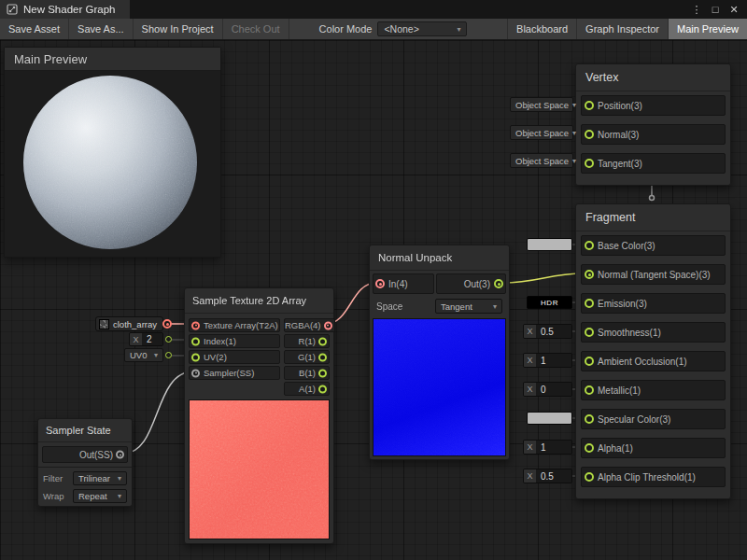  Describe the element at coordinates (323, 373) in the screenshot. I see `port-b-out` at that location.